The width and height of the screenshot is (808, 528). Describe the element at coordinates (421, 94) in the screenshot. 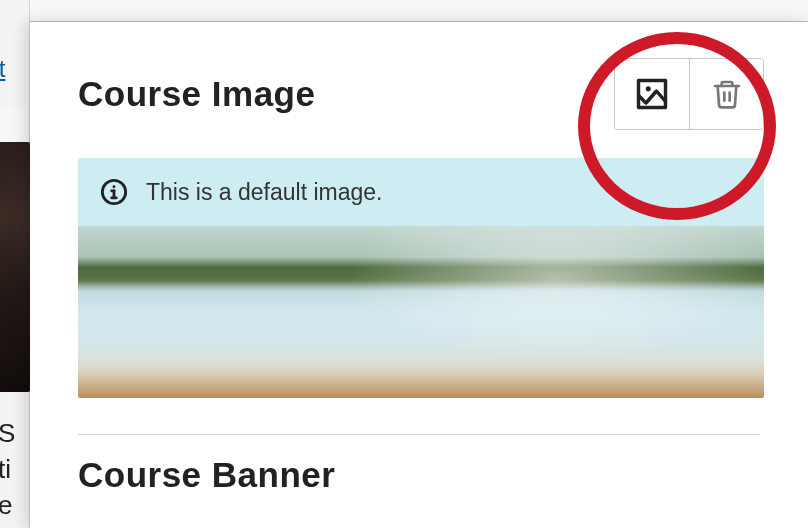

I see `section-header: Course Image` at that location.